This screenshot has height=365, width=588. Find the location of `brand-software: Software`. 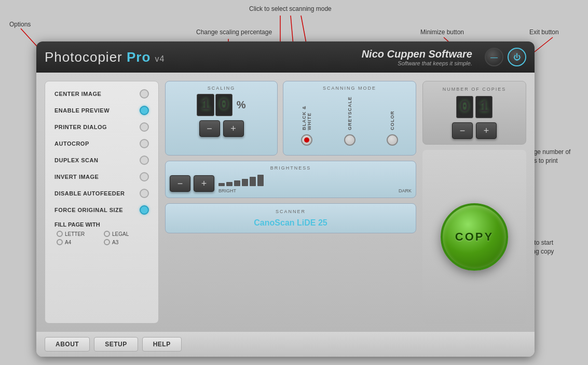

brand-software: Software is located at coordinates (450, 54).